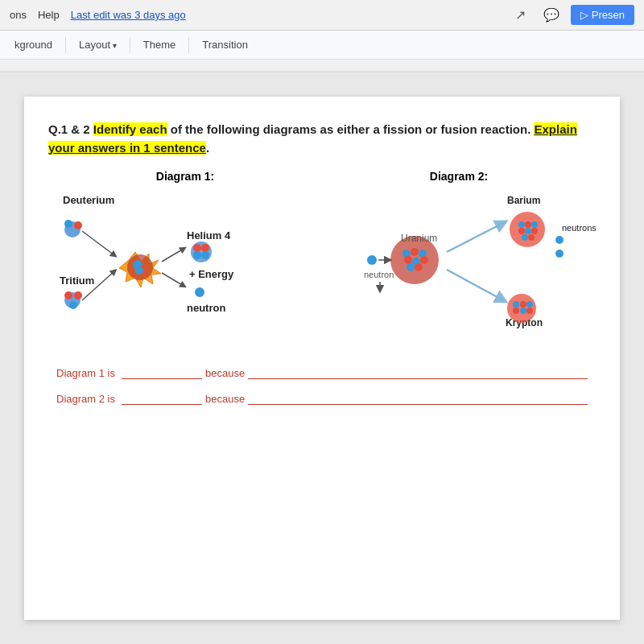  I want to click on svg-text: Tritium, so click(77, 280).